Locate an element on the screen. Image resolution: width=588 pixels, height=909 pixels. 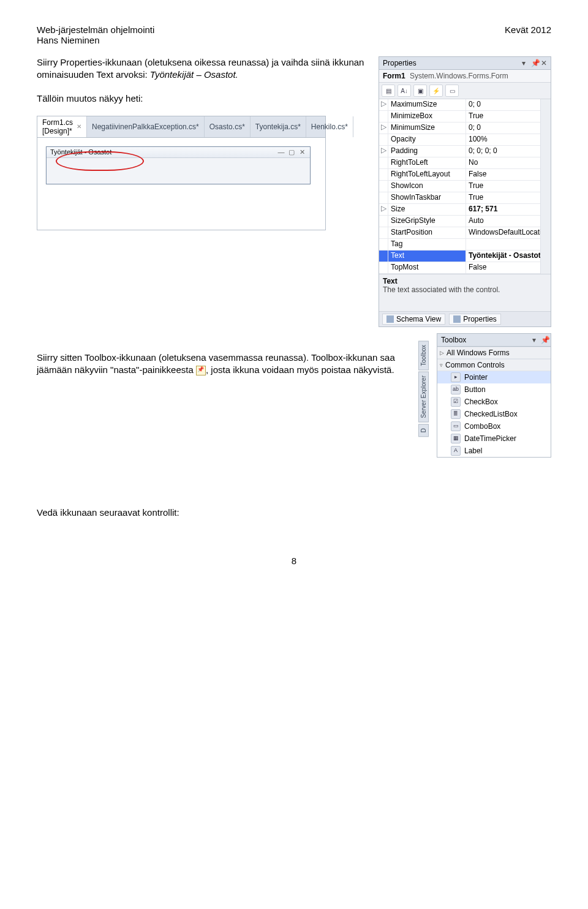
designer-tab: Osasto.cs* is located at coordinates (228, 127).